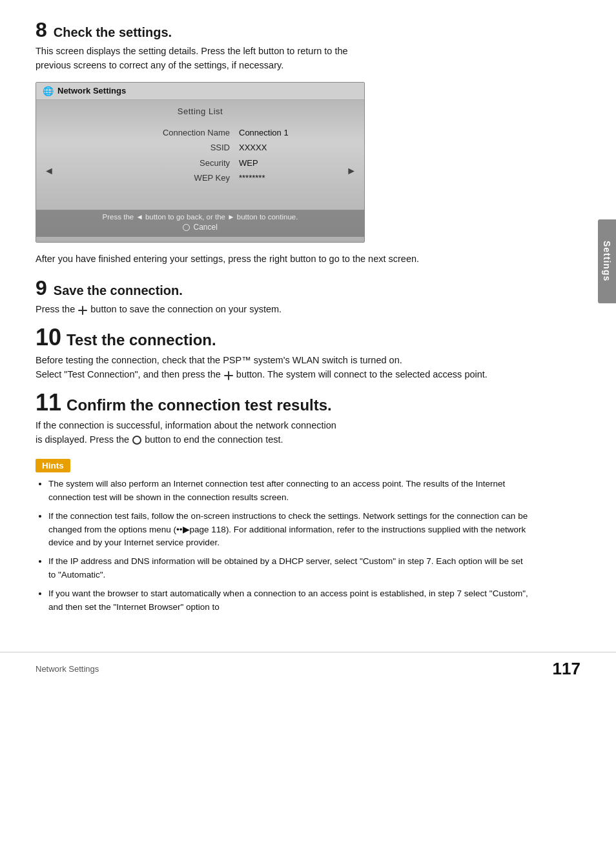 The width and height of the screenshot is (616, 868). What do you see at coordinates (283, 354) in the screenshot?
I see `step-10-block: 10 Test the connection. Before testing t…` at bounding box center [283, 354].